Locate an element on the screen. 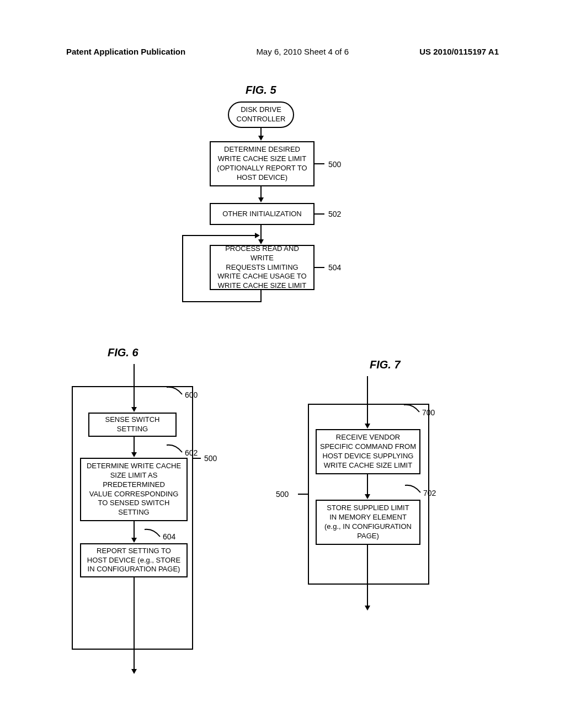  fig5-start-box: DISK DRIVE CONTROLLER is located at coordinates (261, 115).